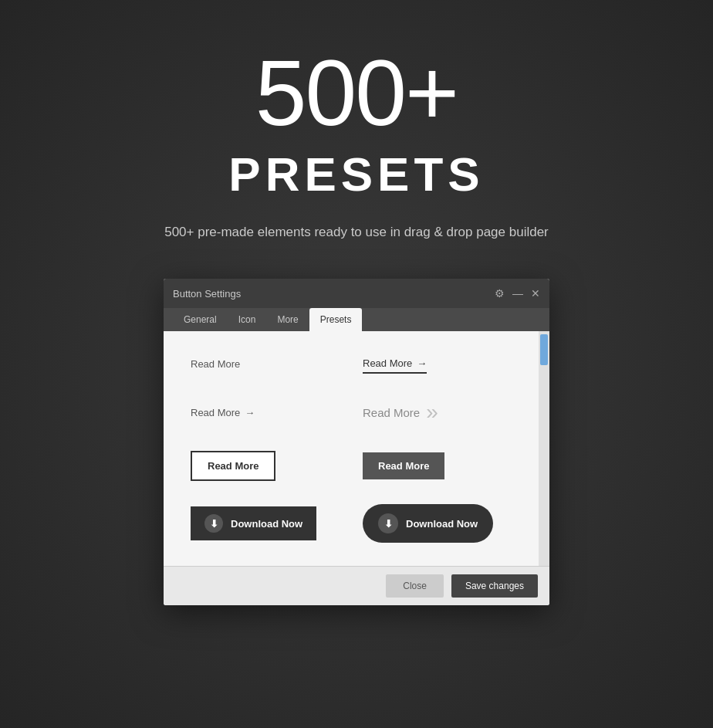  I want to click on close-button: Close, so click(415, 586).